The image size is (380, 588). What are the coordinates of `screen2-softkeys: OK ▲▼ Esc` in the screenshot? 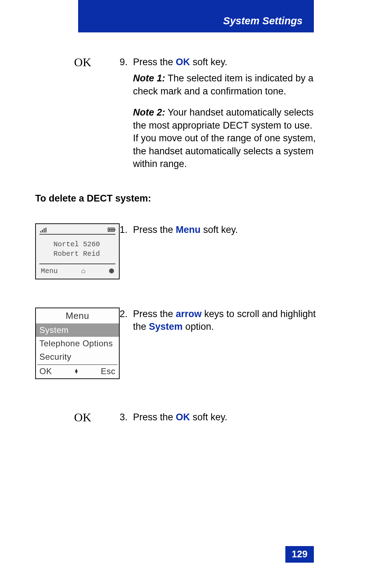 It's located at (77, 372).